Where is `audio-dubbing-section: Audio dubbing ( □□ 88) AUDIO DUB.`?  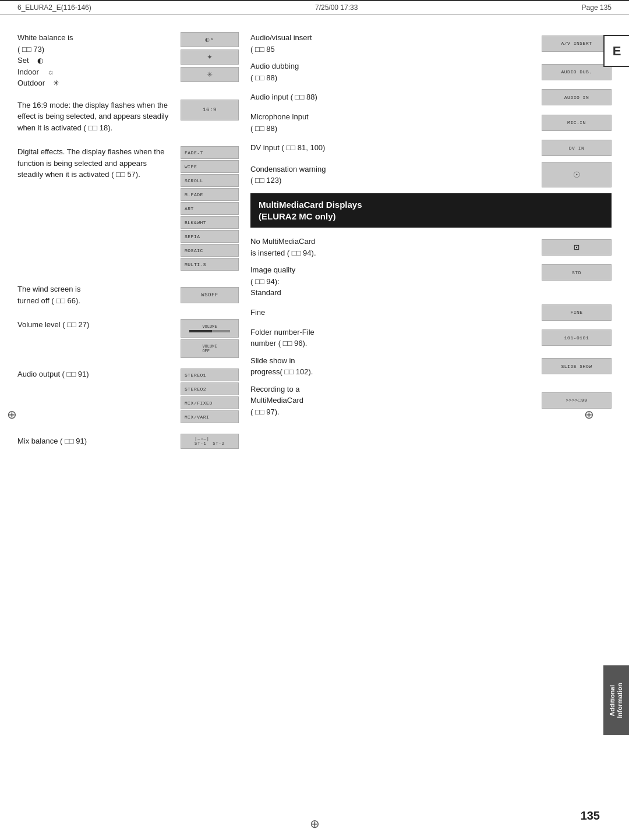
audio-dubbing-section: Audio dubbing ( □□ 88) AUDIO DUB. is located at coordinates (431, 72).